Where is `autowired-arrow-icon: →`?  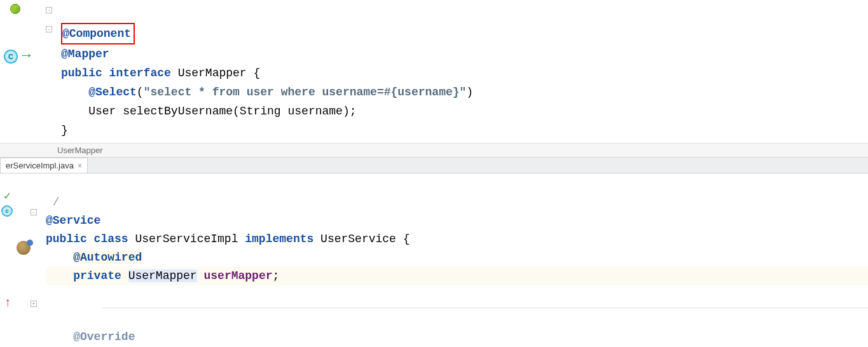 autowired-arrow-icon: → is located at coordinates (26, 56).